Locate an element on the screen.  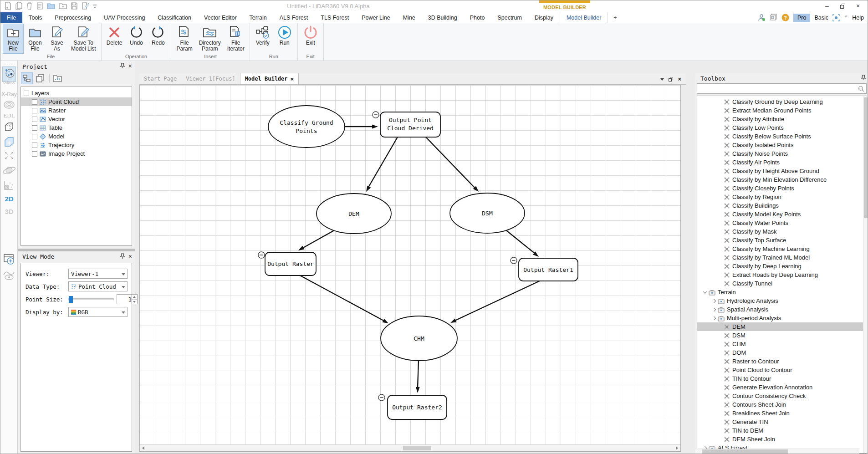
float-window-icon is located at coordinates (671, 79).